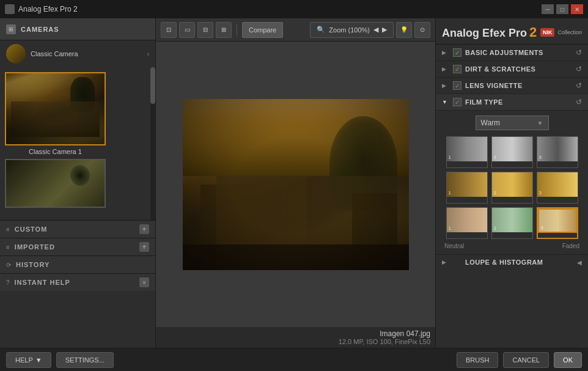 This screenshot has width=588, height=371. I want to click on camera-thumb, so click(16, 54).